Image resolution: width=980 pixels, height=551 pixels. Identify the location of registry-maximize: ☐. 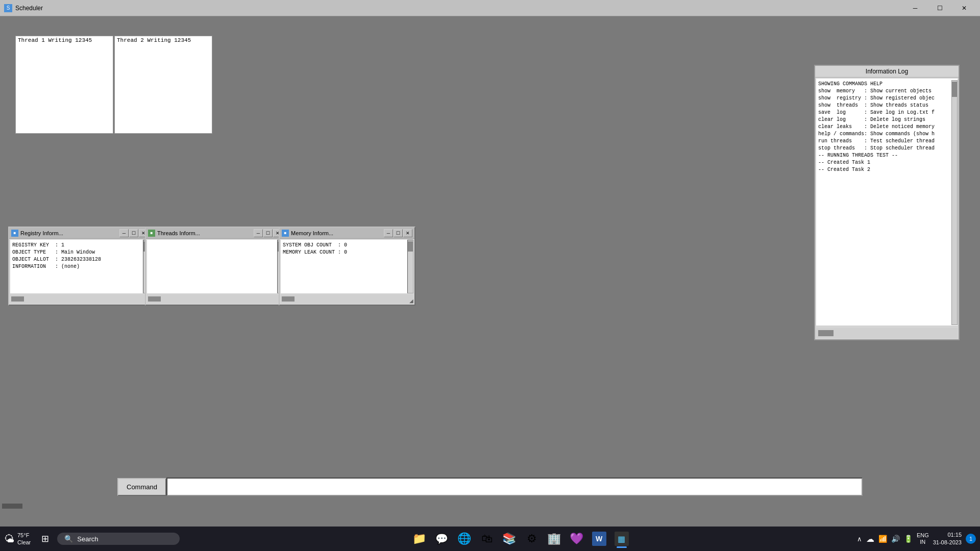
(134, 233).